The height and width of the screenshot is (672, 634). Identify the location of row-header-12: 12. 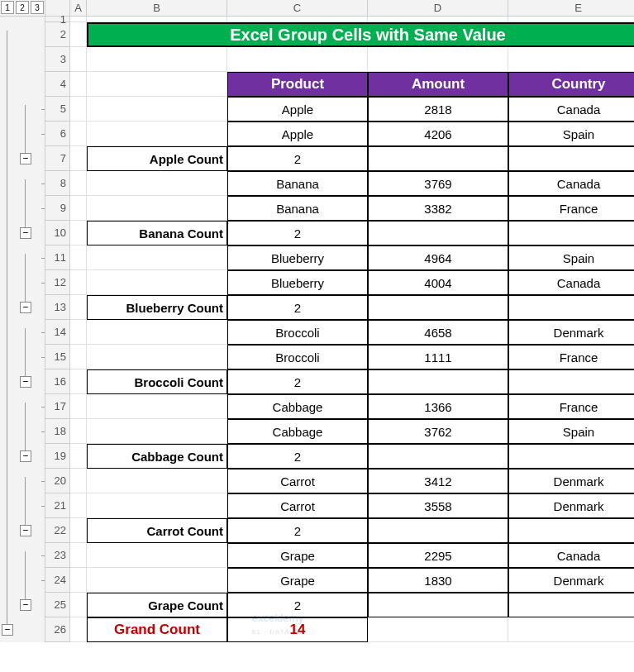
(58, 283).